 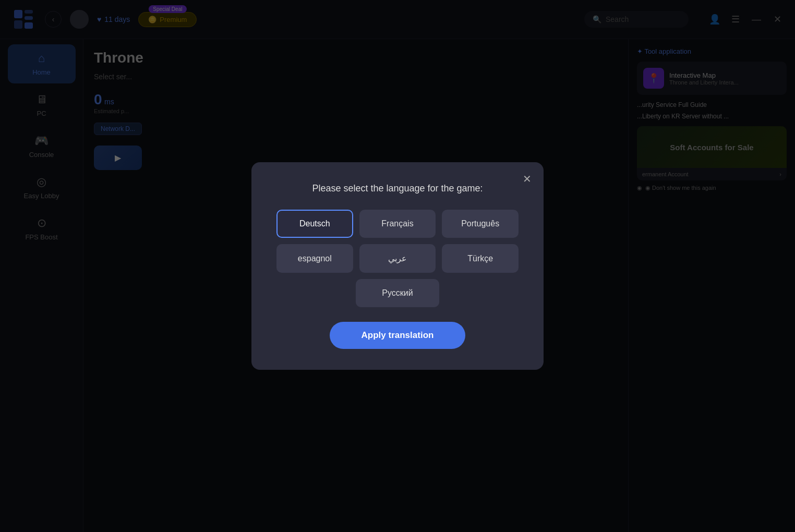 I want to click on apply-translation-button: Apply translation, so click(x=397, y=335).